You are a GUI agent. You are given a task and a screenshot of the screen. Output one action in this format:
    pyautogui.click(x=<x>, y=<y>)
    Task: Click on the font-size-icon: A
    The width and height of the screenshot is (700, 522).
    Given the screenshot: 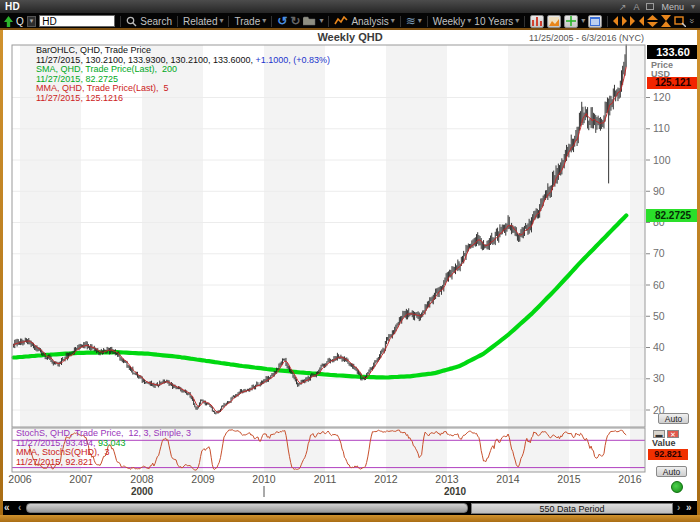 What is the action you would take?
    pyautogui.click(x=636, y=7)
    